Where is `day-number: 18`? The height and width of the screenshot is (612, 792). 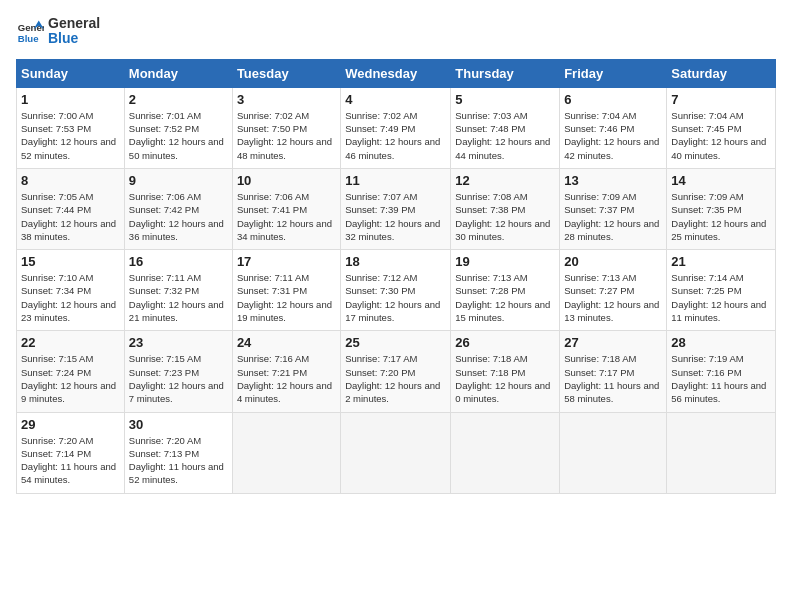 day-number: 18 is located at coordinates (396, 262).